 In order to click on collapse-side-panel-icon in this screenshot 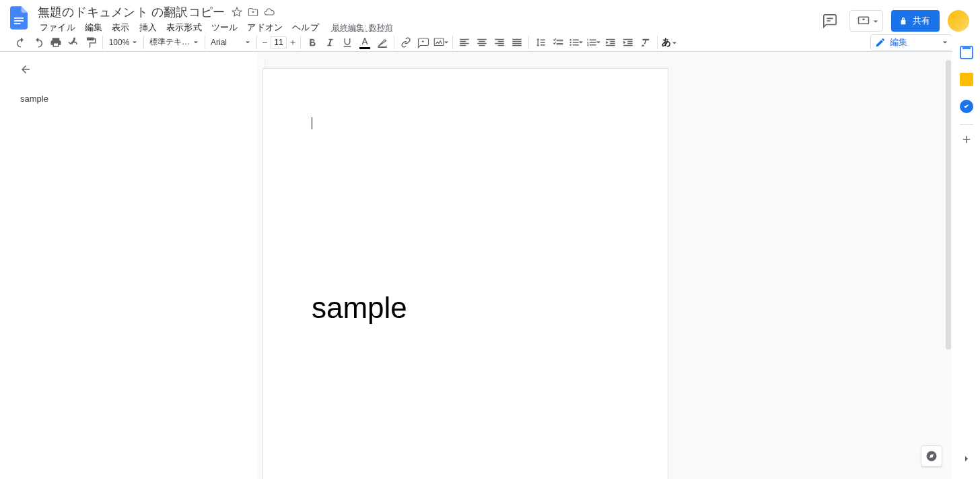, I will do `click(967, 459)`.